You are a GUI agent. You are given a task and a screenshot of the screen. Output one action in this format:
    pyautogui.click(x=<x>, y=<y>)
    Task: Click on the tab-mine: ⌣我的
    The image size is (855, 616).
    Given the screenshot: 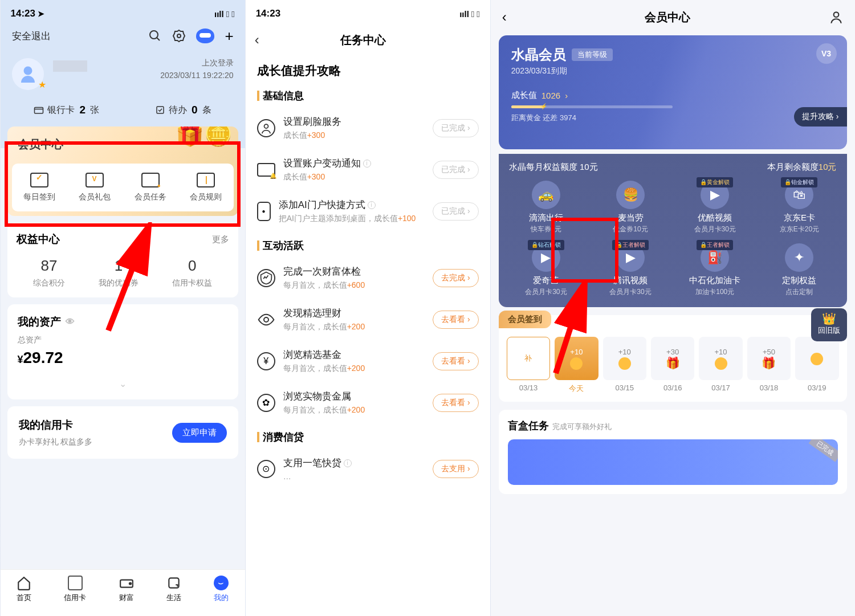 What is the action you would take?
    pyautogui.click(x=221, y=589)
    